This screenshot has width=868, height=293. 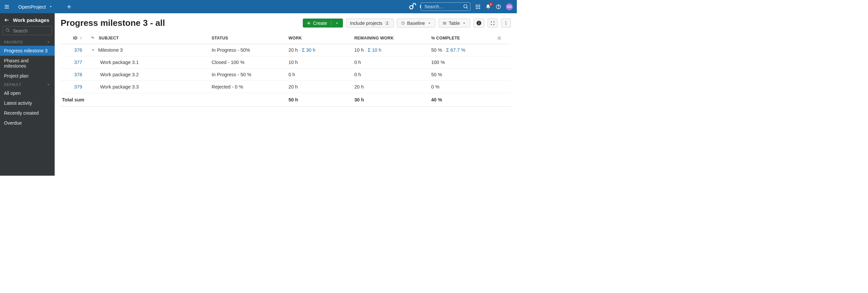 What do you see at coordinates (74, 75) in the screenshot?
I see `id-cell: 378` at bounding box center [74, 75].